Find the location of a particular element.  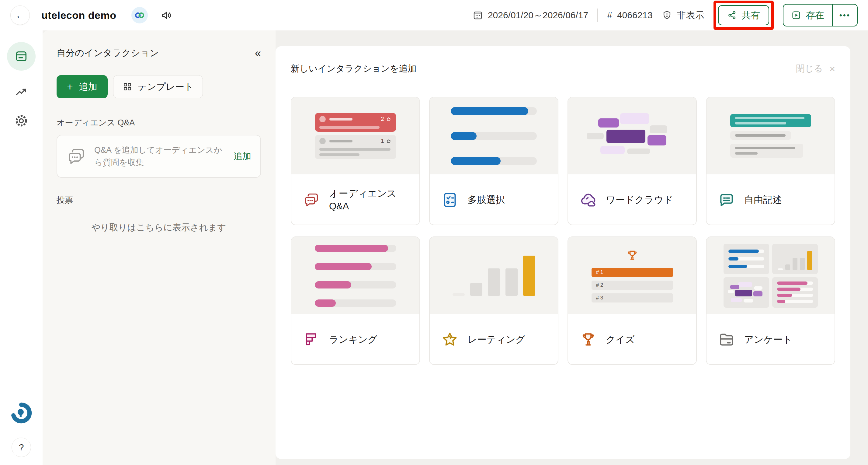

announcement-icon is located at coordinates (167, 15).